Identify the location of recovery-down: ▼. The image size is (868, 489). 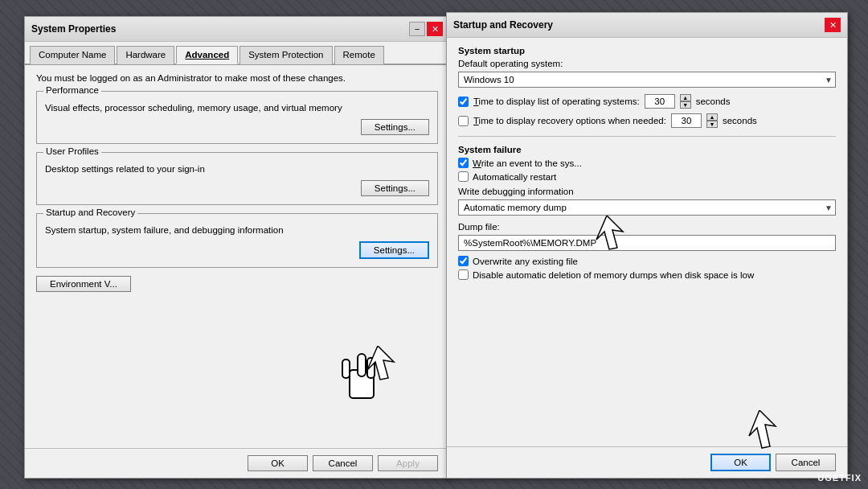
(712, 124).